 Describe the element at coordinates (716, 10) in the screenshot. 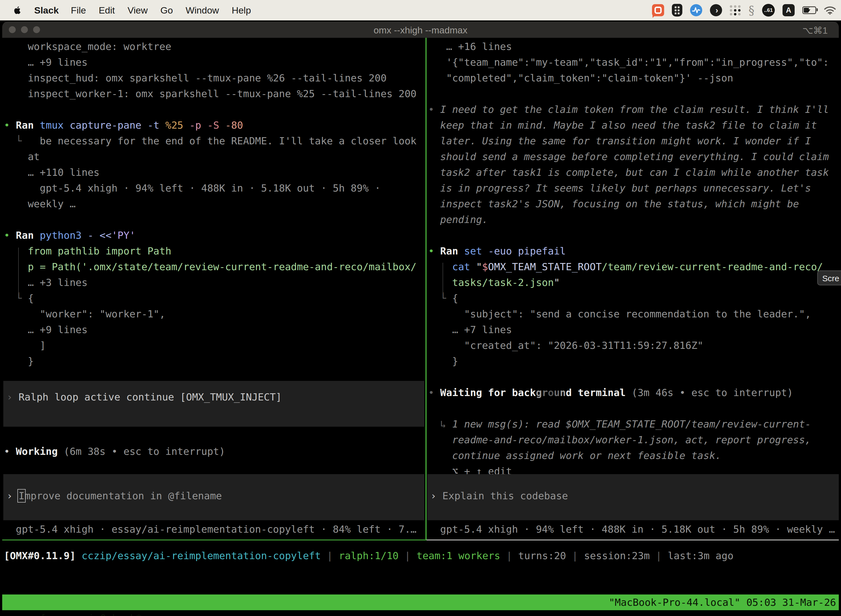

I see `crescent-menu-icon: ›` at that location.